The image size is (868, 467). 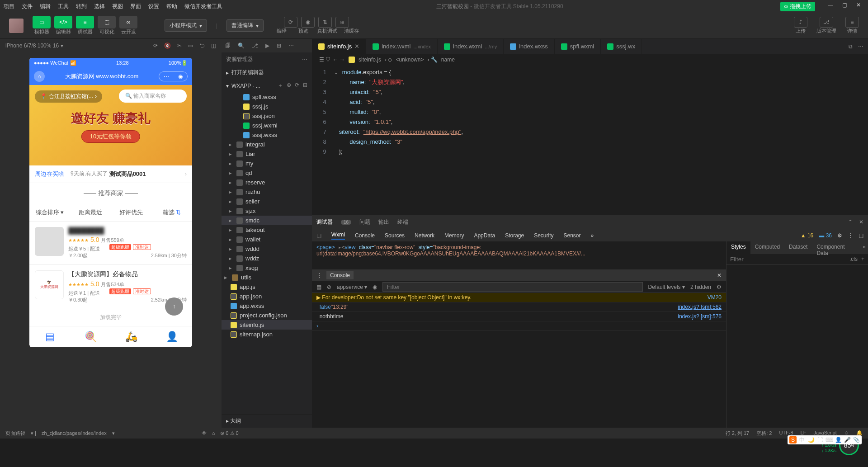 What do you see at coordinates (172, 6) in the screenshot?
I see `menu-help: 帮助` at bounding box center [172, 6].